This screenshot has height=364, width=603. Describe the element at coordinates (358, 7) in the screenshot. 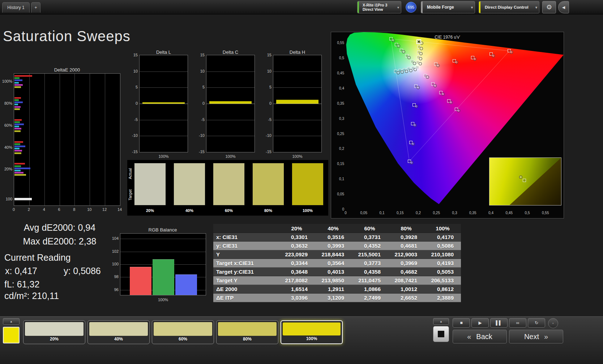

I see `meter-accent-strip` at that location.